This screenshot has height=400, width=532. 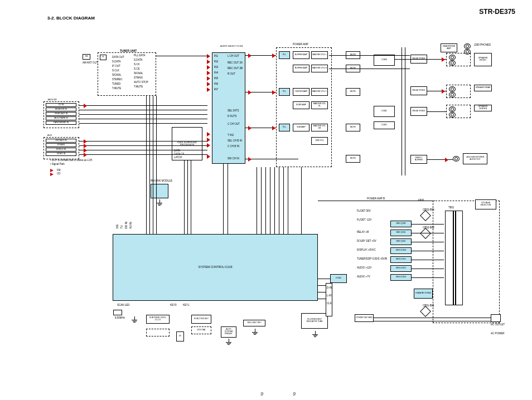 What do you see at coordinates (117, 75) in the screenshot?
I see `tuner-pin: SIGNAL` at bounding box center [117, 75].